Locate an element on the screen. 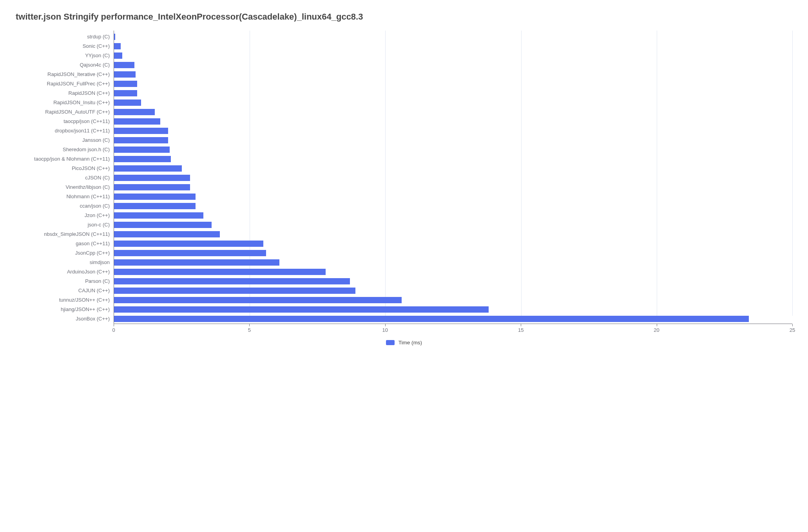  y-axis-category-label: taocpp/json (C++11) is located at coordinates (65, 121).